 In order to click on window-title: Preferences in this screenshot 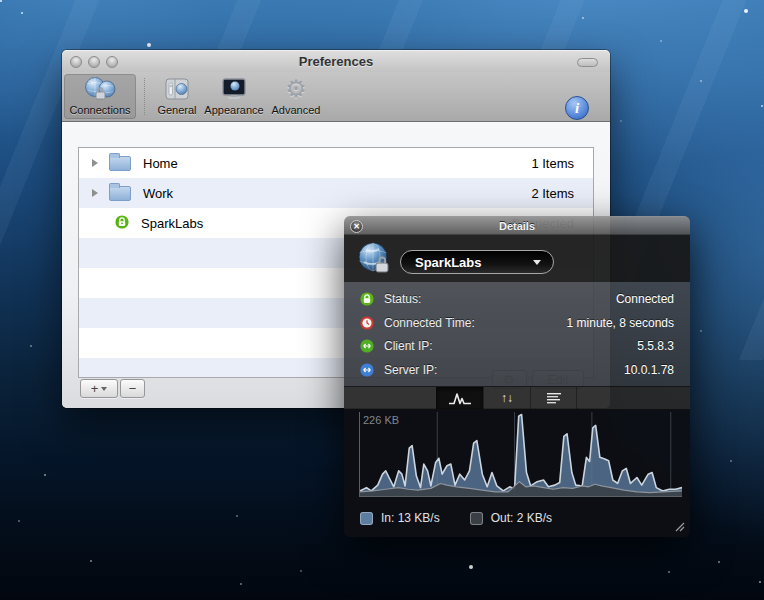, I will do `click(336, 62)`.